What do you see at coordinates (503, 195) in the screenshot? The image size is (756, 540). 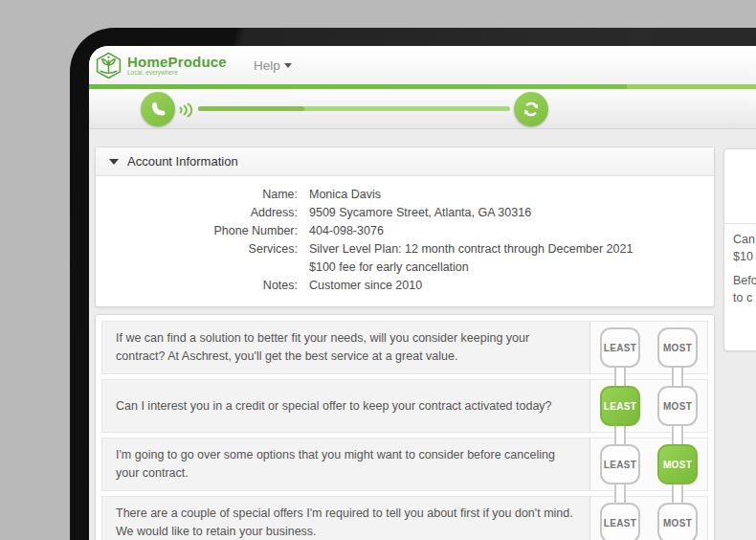 I see `field-value: Monica Davis` at bounding box center [503, 195].